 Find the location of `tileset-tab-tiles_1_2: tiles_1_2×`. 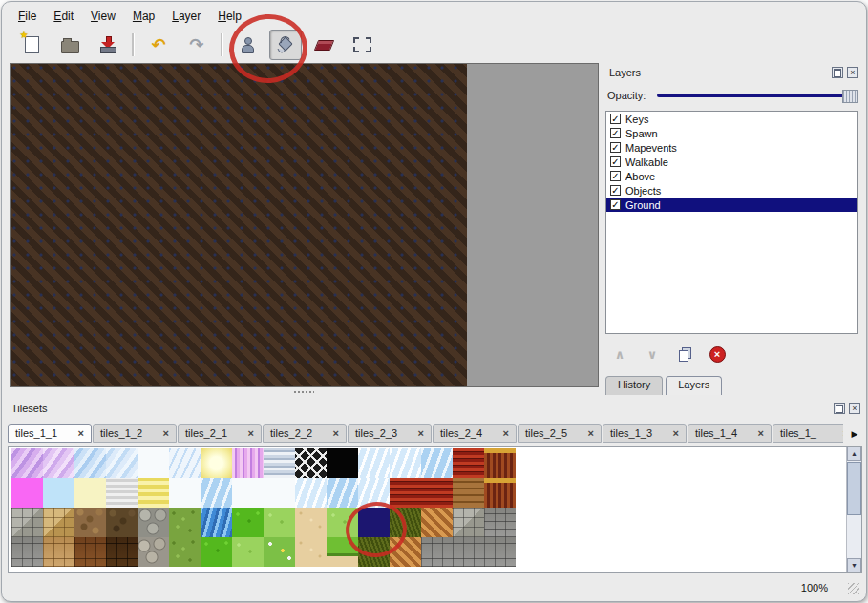

tileset-tab-tiles_1_2: tiles_1_2× is located at coordinates (135, 433).